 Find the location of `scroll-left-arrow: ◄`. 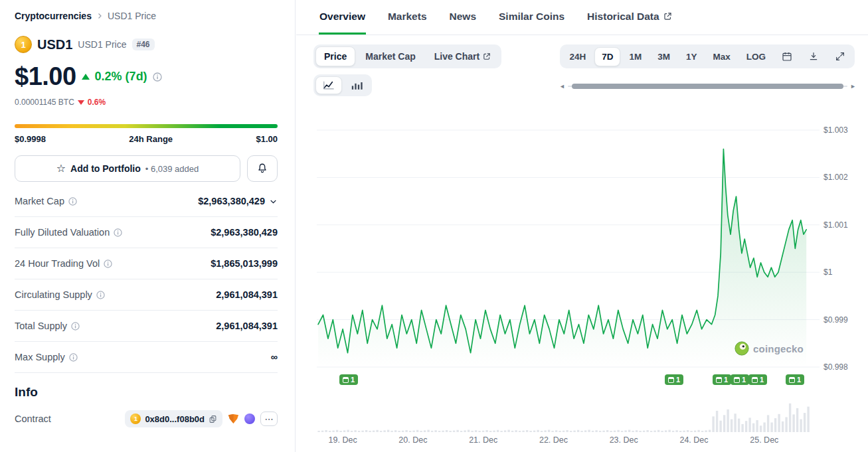

scroll-left-arrow: ◄ is located at coordinates (562, 86).